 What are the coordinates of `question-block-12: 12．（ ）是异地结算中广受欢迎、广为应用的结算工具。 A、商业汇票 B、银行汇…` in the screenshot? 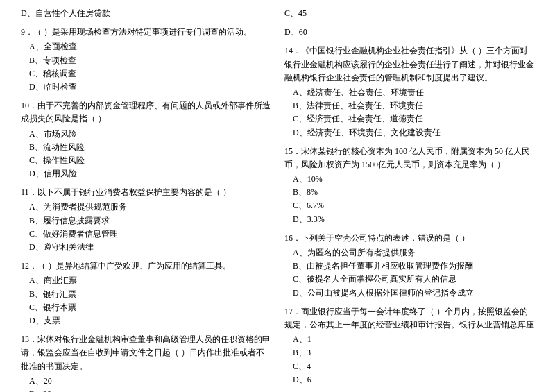 It's located at (146, 293).